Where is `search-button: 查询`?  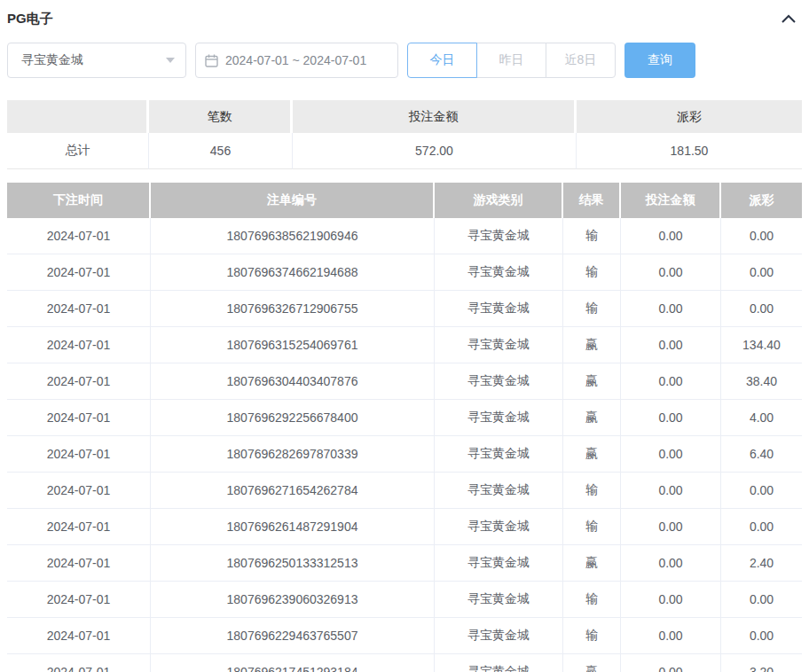
search-button: 查询 is located at coordinates (660, 60).